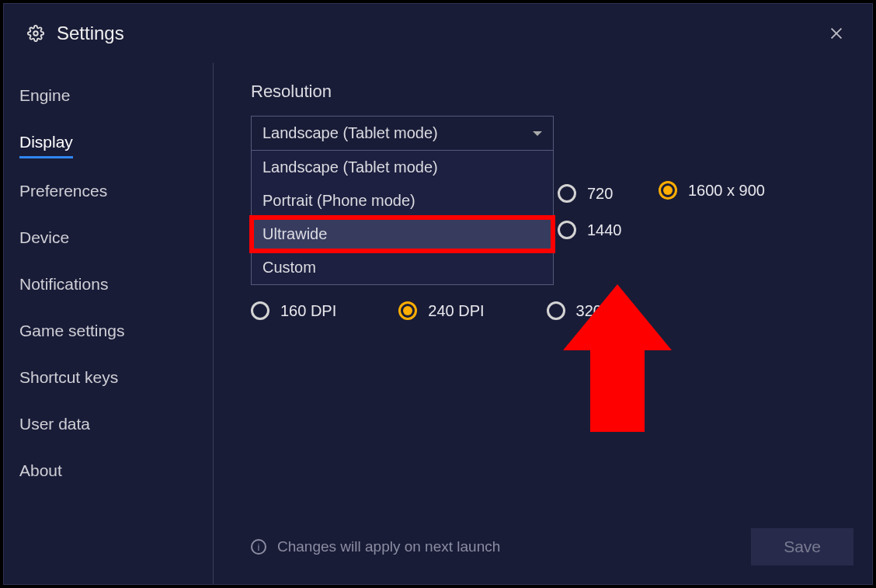  I want to click on resolution-radio-720: 720, so click(586, 193).